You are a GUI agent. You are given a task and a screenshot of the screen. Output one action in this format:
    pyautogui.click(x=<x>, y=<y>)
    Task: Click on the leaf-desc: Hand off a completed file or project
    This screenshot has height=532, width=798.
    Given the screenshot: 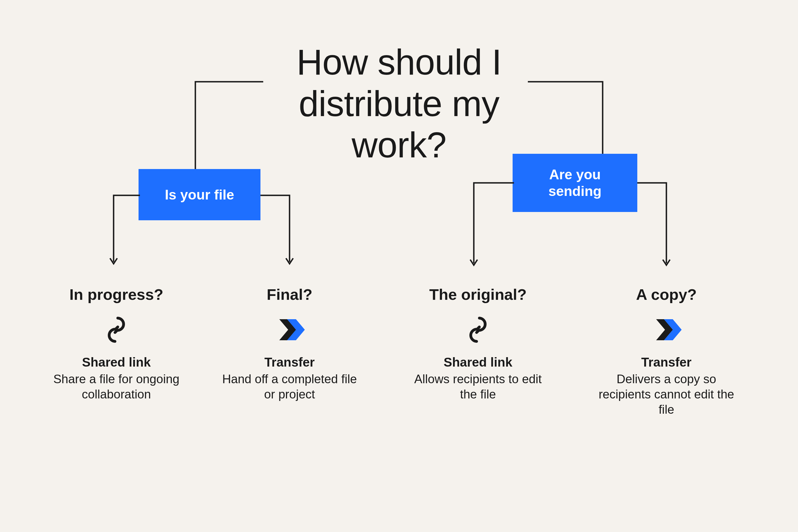 What is the action you would take?
    pyautogui.click(x=290, y=386)
    